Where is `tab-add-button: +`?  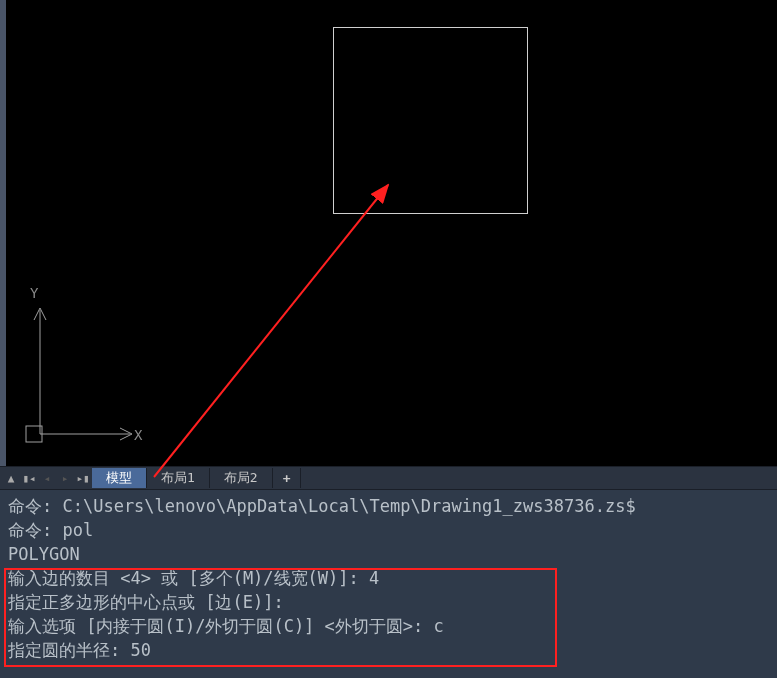
tab-add-button: + is located at coordinates (288, 478).